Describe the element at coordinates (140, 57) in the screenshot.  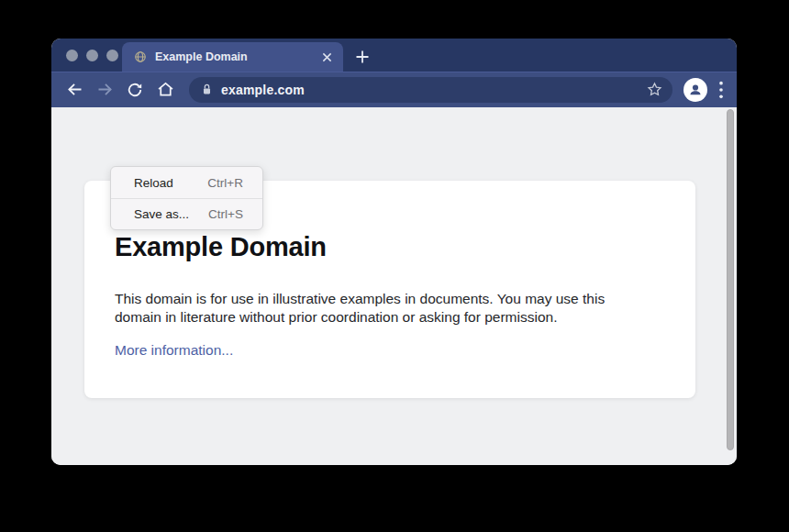
I see `globe-favicon-icon` at that location.